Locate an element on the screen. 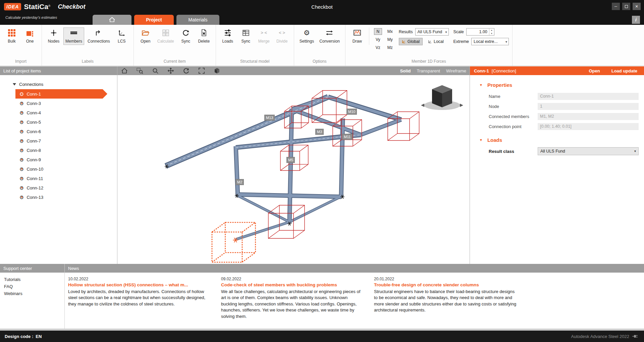 The height and width of the screenshot is (342, 644). article-title-link: Code-check of steel members with bucklin… is located at coordinates (293, 285).